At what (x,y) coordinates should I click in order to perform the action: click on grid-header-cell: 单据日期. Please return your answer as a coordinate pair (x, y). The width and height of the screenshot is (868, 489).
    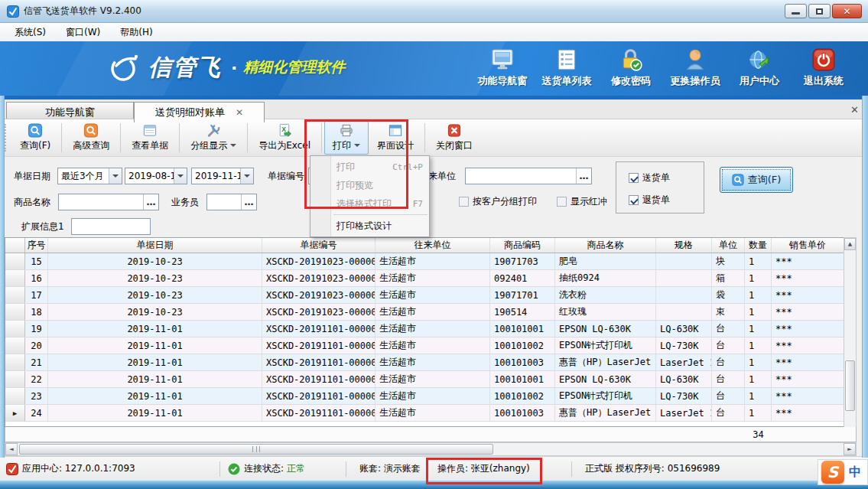
    Looking at the image, I should click on (155, 245).